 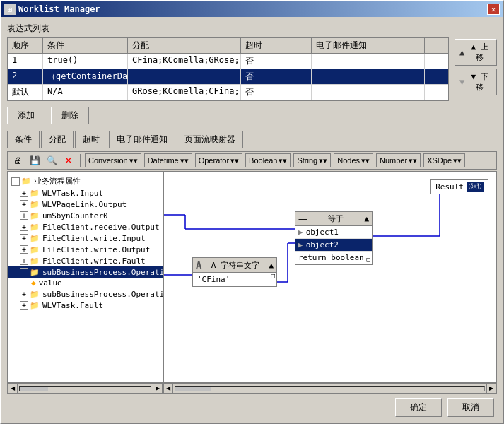 What do you see at coordinates (219, 160) in the screenshot?
I see `operator-dropdown: Operator ▾▾` at bounding box center [219, 160].